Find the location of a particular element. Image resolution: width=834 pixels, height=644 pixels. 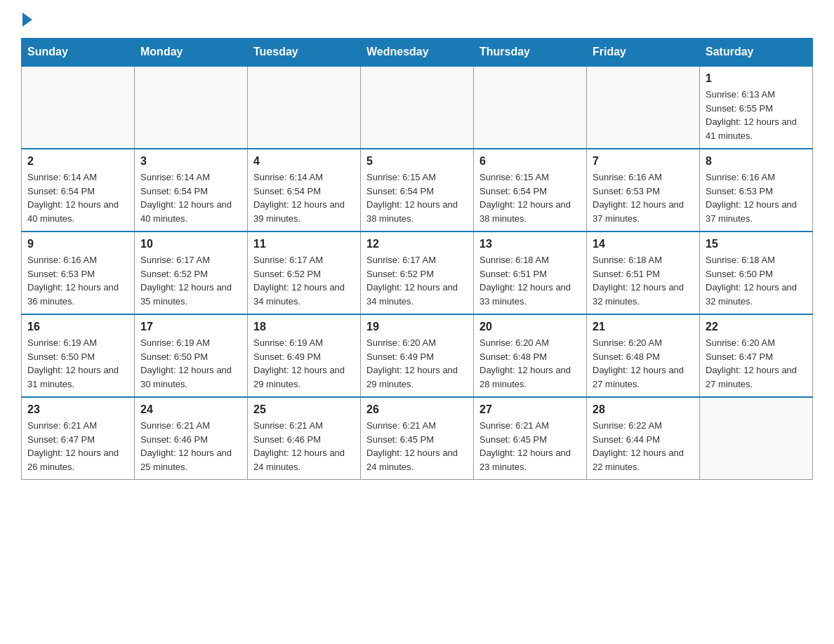

calendar-cell: 24Sunrise: 6:21 AM Sunset: 6:46 PM Dayli… is located at coordinates (191, 438).